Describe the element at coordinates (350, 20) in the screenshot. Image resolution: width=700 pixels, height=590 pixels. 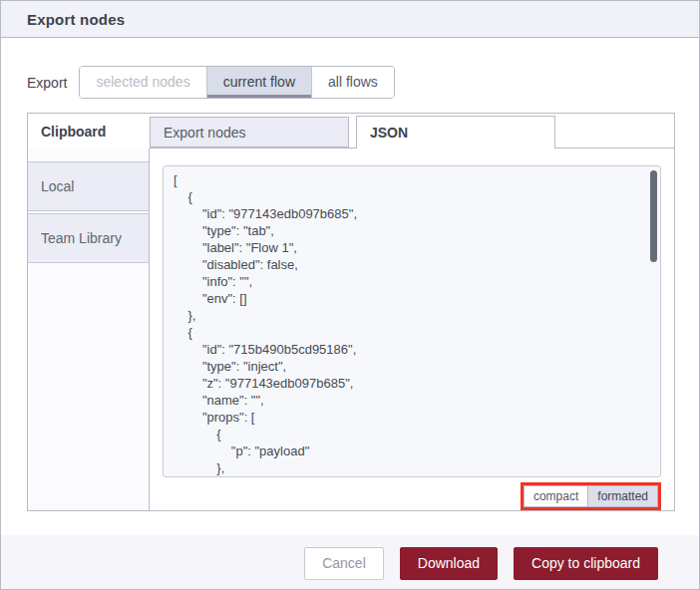
I see `dialog-header: Export nodes` at that location.